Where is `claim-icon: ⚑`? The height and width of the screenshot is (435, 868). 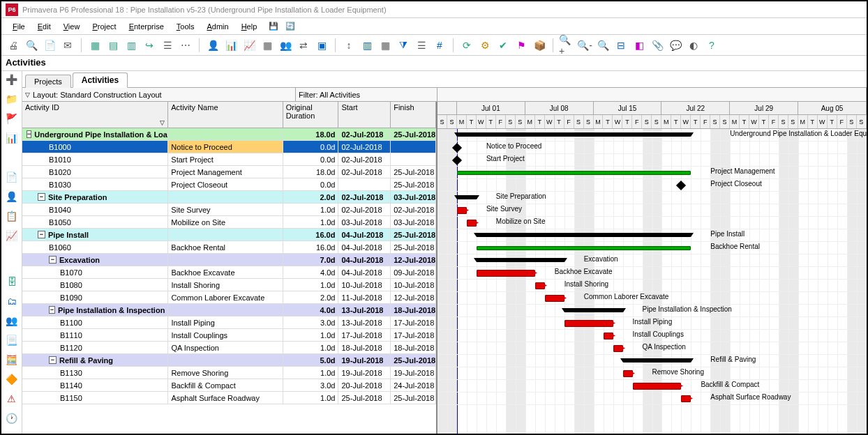
claim-icon: ⚑ is located at coordinates (521, 45).